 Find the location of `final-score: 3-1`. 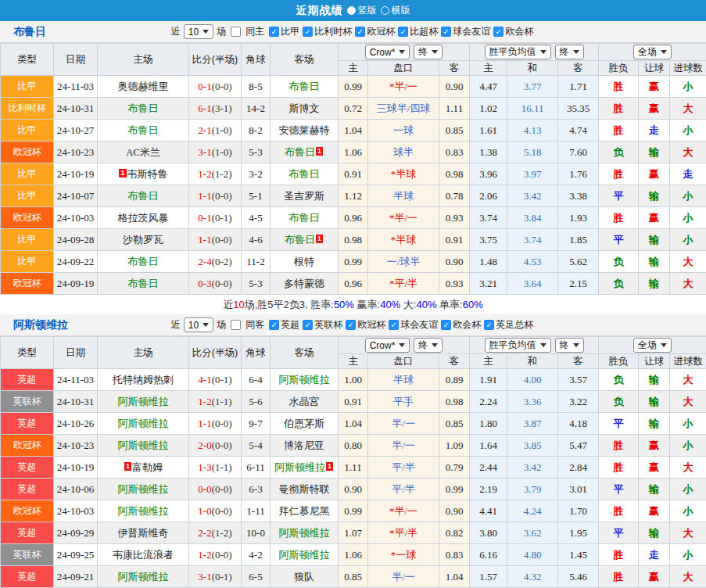

final-score: 3-1 is located at coordinates (205, 152).